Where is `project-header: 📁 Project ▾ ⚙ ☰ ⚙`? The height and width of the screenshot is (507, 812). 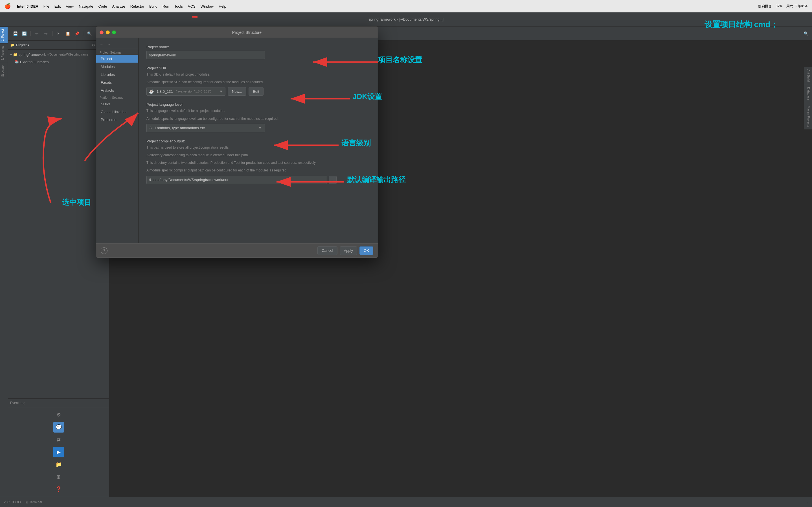
project-header: 📁 Project ▾ ⚙ ☰ ⚙ is located at coordinates (59, 45).